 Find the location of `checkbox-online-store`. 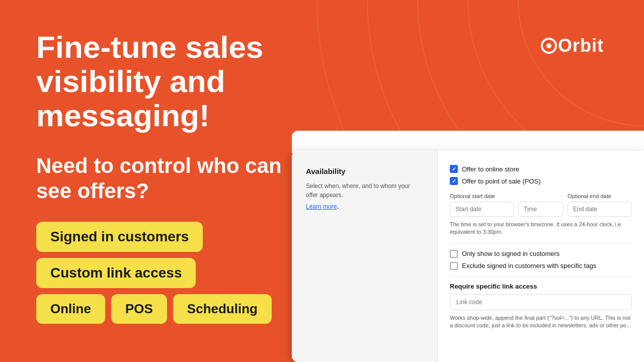

checkbox-online-store is located at coordinates (454, 169).